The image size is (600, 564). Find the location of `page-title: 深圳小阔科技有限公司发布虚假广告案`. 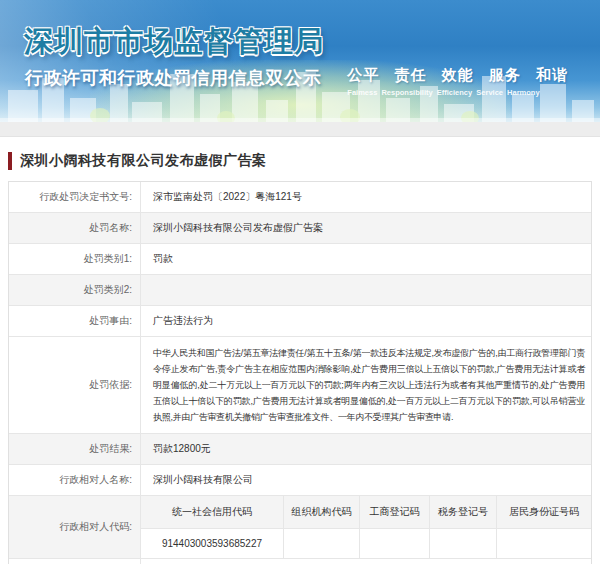

page-title: 深圳小阔科技有限公司发布虚假广告案 is located at coordinates (144, 161).